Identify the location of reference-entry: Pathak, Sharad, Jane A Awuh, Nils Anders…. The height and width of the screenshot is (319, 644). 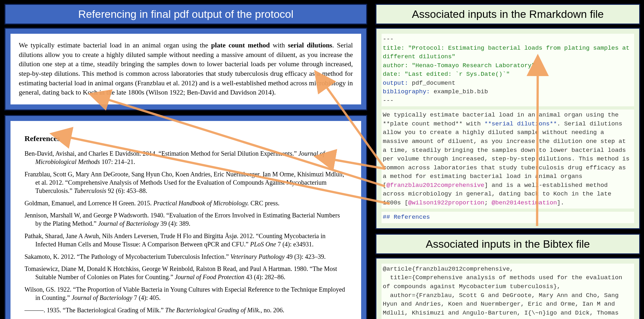
(186, 240).